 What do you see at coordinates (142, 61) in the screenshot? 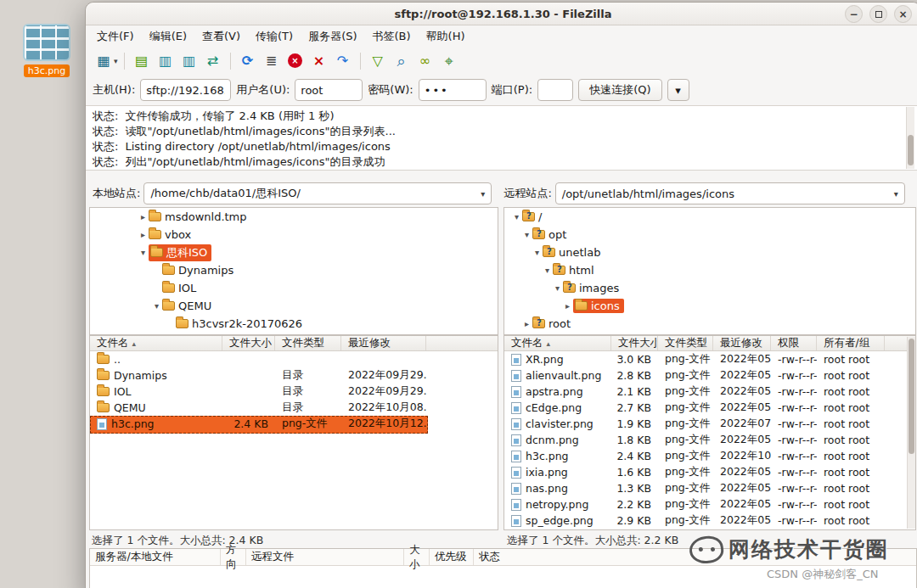
I see `toggle-message-log-icon: ▤` at bounding box center [142, 61].